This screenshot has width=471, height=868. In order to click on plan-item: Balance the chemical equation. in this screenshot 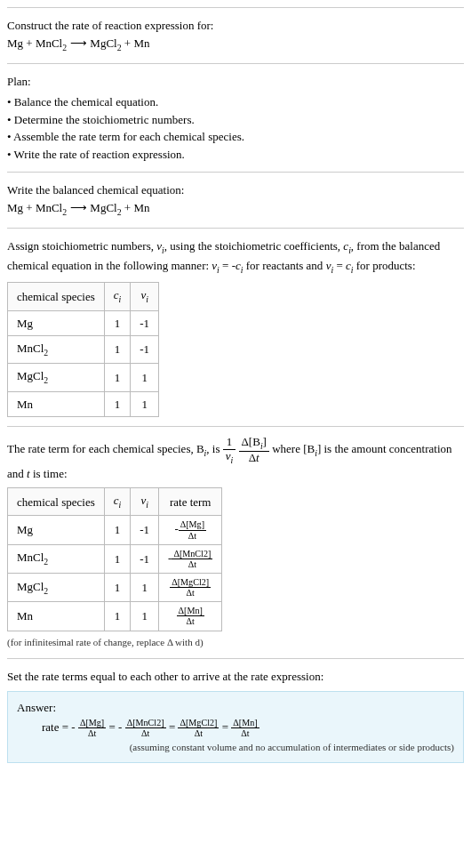, I will do `click(236, 102)`.